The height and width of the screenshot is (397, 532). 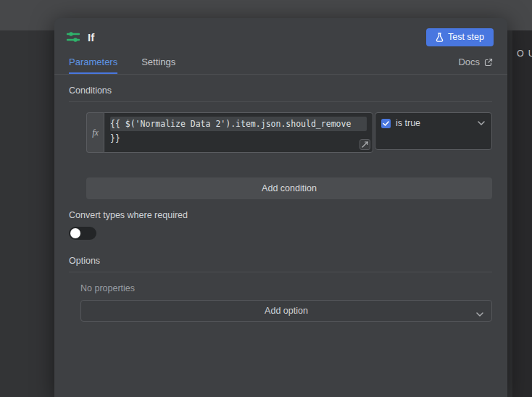 What do you see at coordinates (280, 272) in the screenshot?
I see `options-divider` at bounding box center [280, 272].